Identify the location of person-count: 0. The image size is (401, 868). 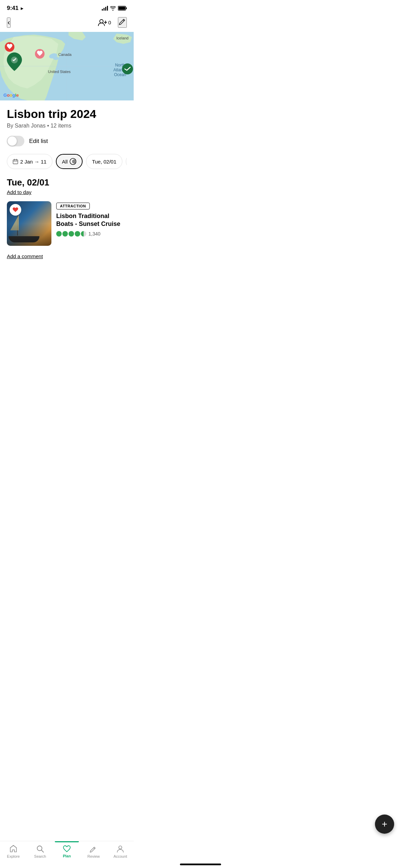
(110, 23).